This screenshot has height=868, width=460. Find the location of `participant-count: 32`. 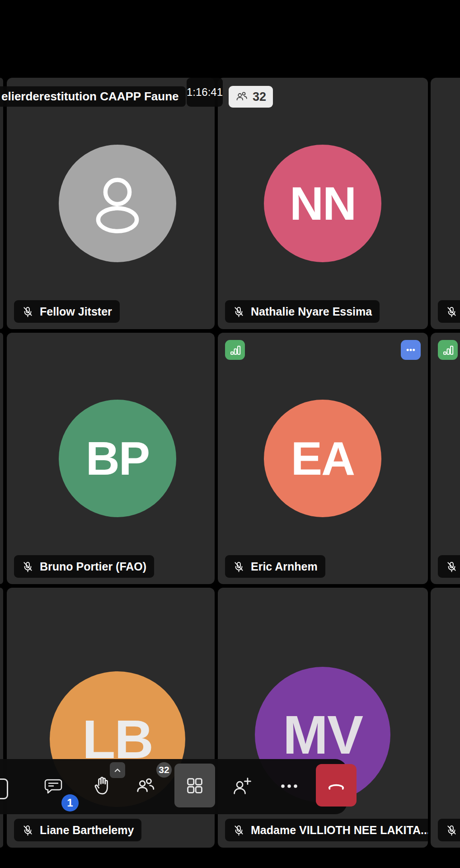

participant-count: 32 is located at coordinates (259, 97).